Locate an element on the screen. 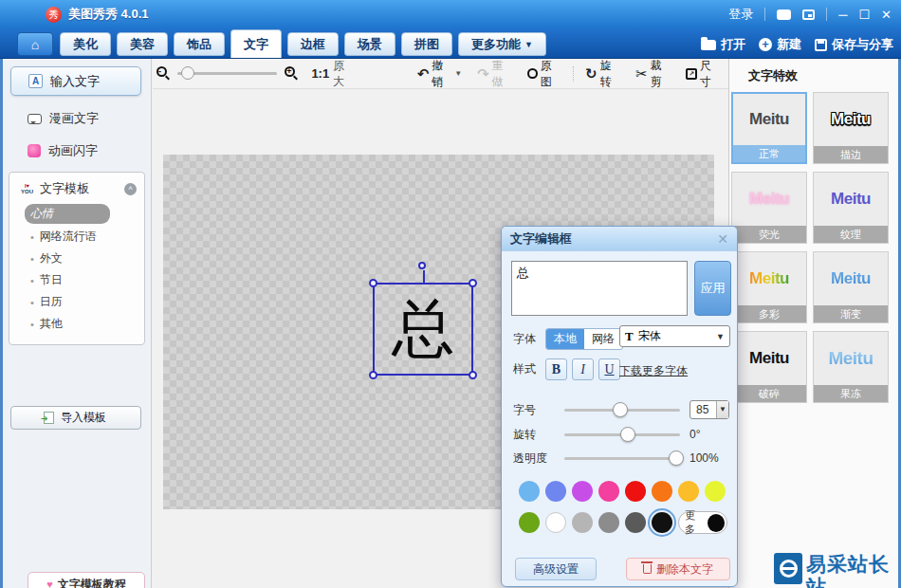 The width and height of the screenshot is (901, 588). font-local-option: 本地 is located at coordinates (565, 340).